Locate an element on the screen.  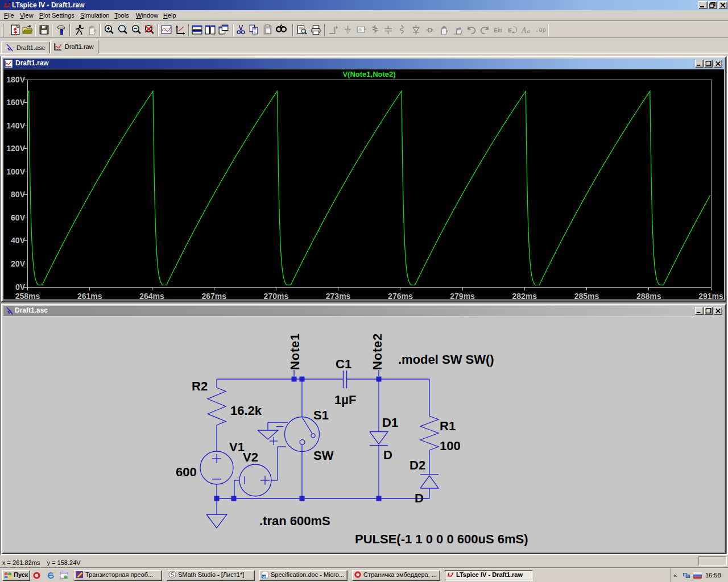
svg-text: 288ms is located at coordinates (649, 296).